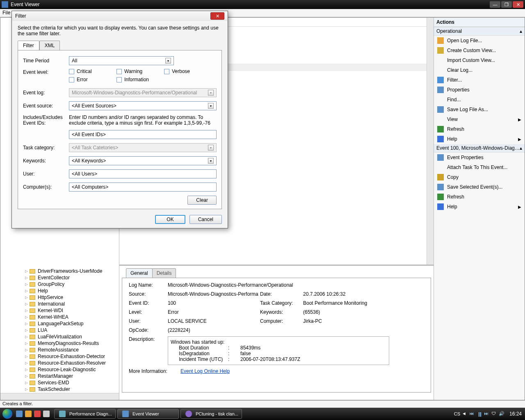  I want to click on tree-item: ▷LanguagePackSetup, so click(60, 324).